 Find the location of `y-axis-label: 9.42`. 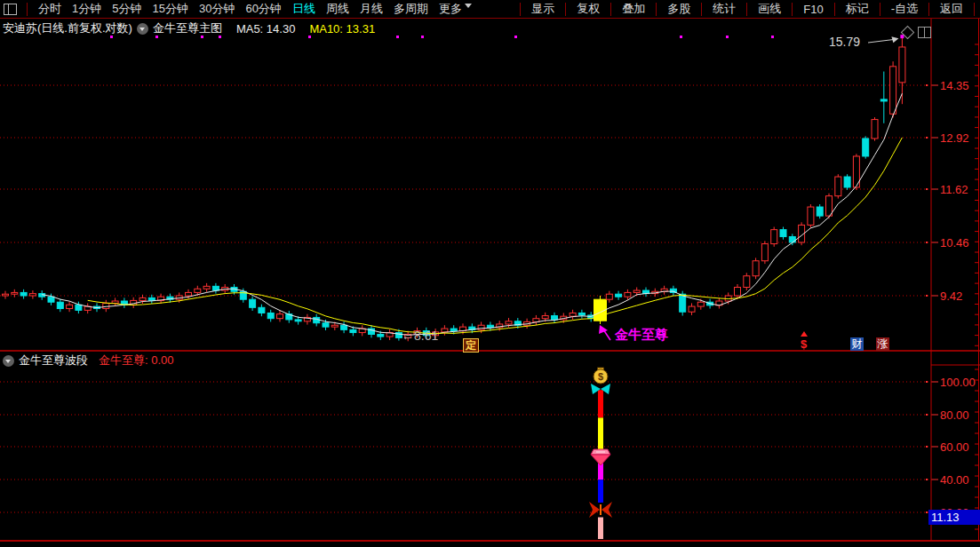

y-axis-label: 9.42 is located at coordinates (951, 297).